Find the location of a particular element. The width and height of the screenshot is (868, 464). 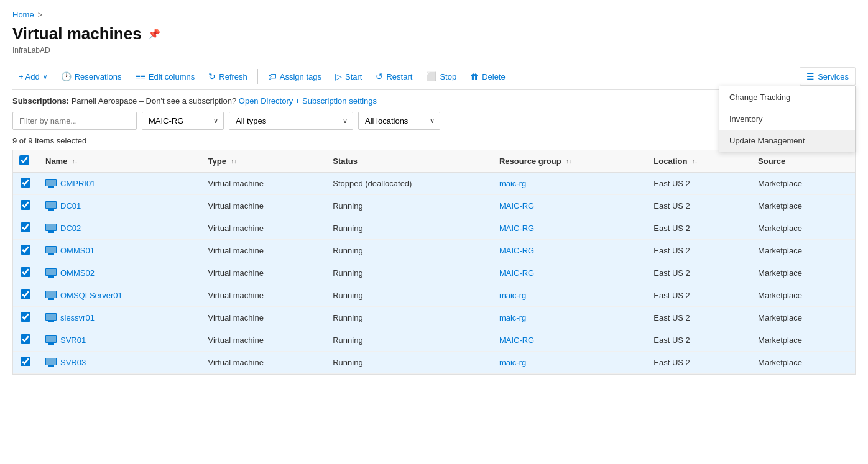

add-button: + Add ∨ is located at coordinates (33, 77).